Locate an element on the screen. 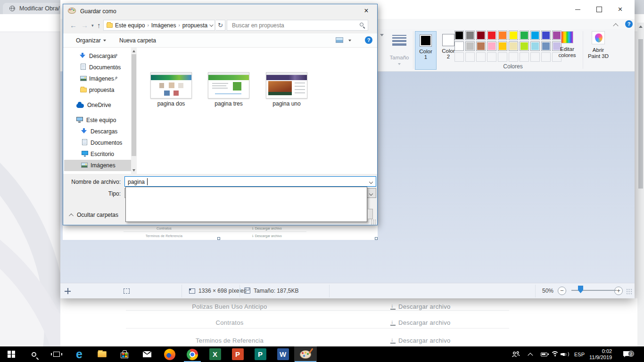  window-resize-grip is located at coordinates (629, 292).